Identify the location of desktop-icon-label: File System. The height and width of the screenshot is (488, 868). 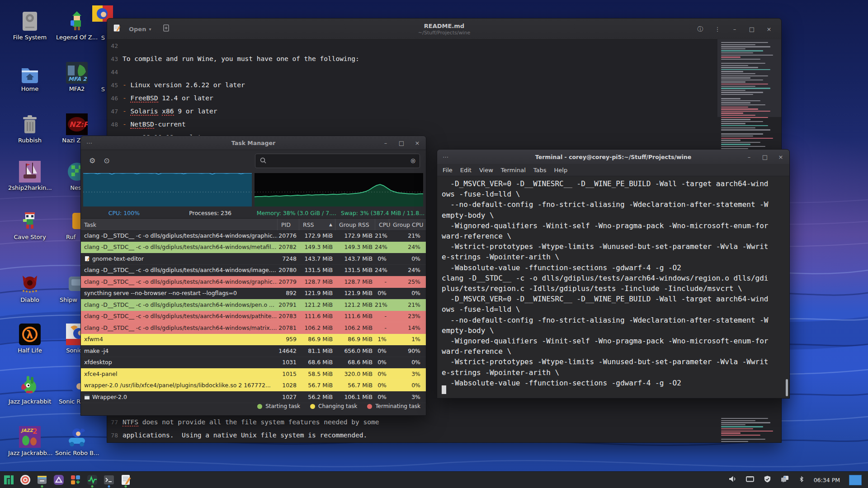
(30, 37).